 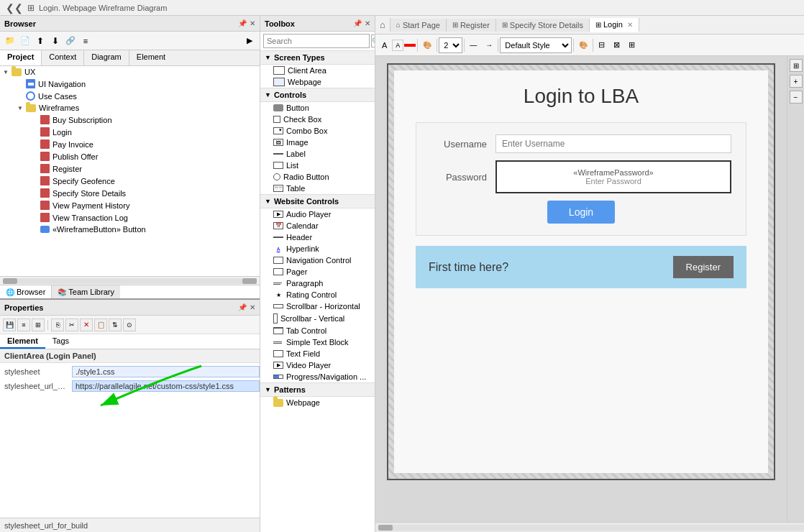 What do you see at coordinates (242, 23) in the screenshot?
I see `browser-pin-icon: 📌` at bounding box center [242, 23].